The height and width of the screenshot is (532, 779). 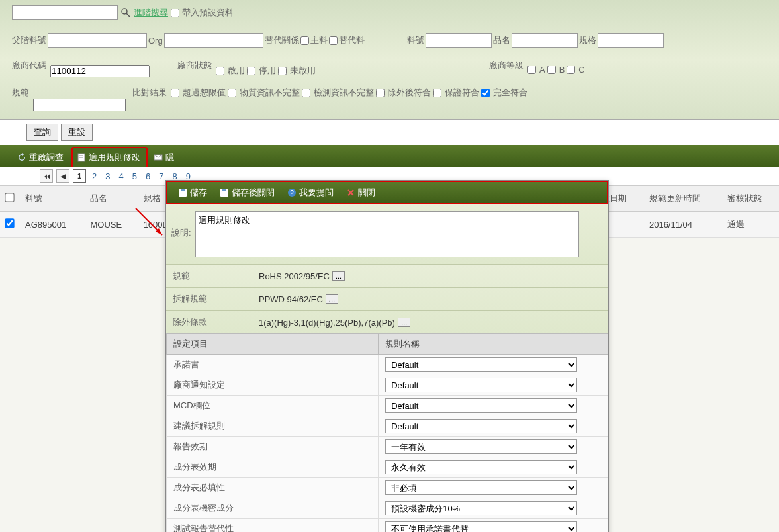 What do you see at coordinates (267, 71) in the screenshot?
I see `status-disabled-label: 停用` at bounding box center [267, 71].